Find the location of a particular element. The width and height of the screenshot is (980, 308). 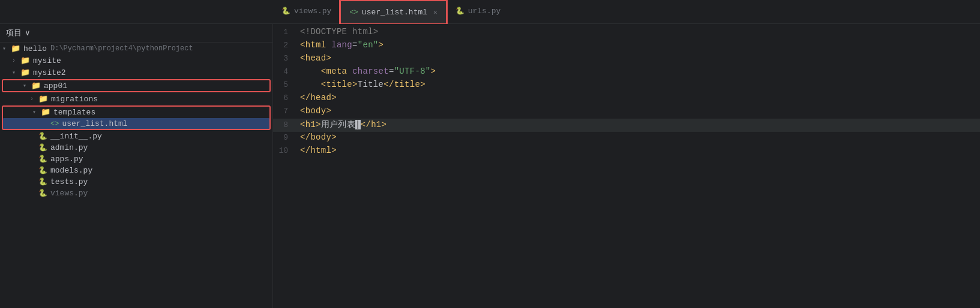

tab-views: 🐍 views.py is located at coordinates (306, 12).